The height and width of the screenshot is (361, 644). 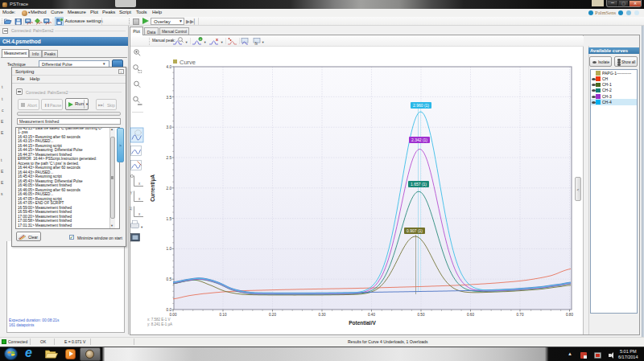 What do you see at coordinates (188, 63) in the screenshot?
I see `svg-text: Curve` at bounding box center [188, 63].